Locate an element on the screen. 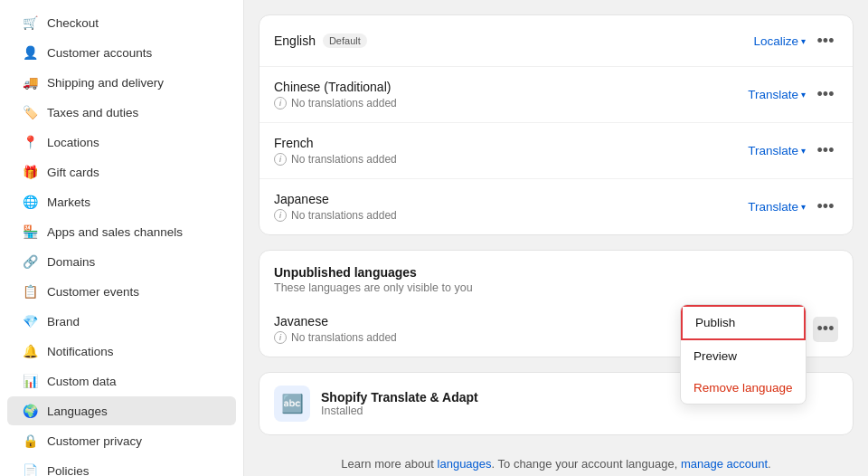 Image resolution: width=868 pixels, height=476 pixels. sidebar-label-brand: Brand is located at coordinates (63, 322).